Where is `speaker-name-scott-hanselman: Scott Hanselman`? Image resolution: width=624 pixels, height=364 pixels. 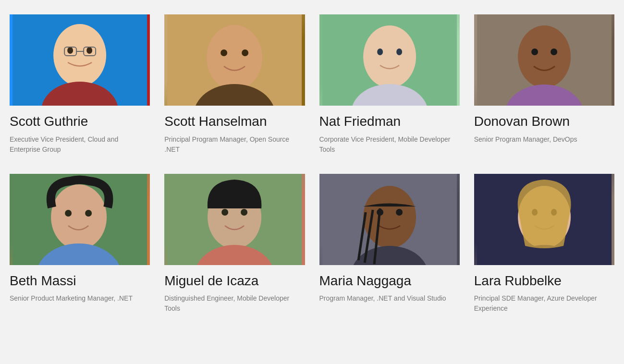 speaker-name-scott-hanselman: Scott Hanselman is located at coordinates (234, 121).